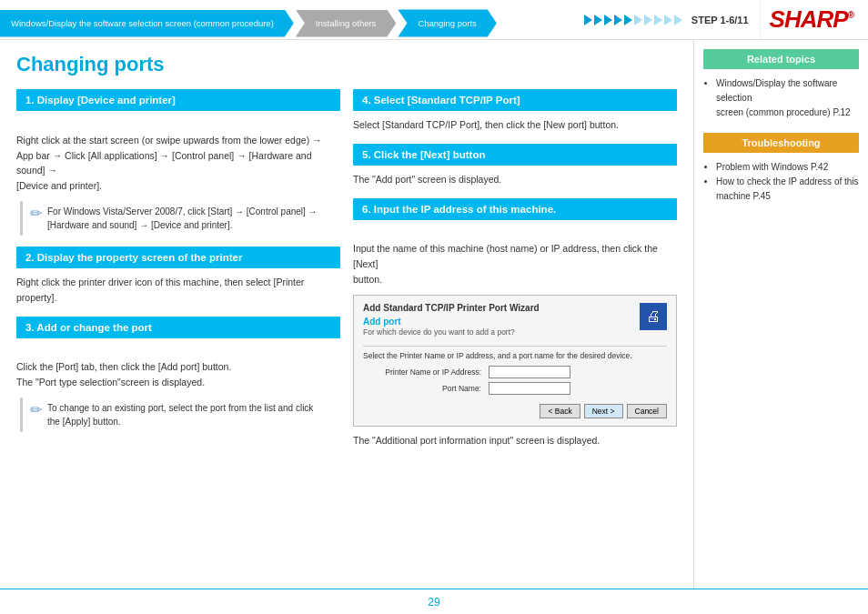 The image size is (868, 614). I want to click on section-6-caption: The "Additional port information input" …, so click(515, 441).